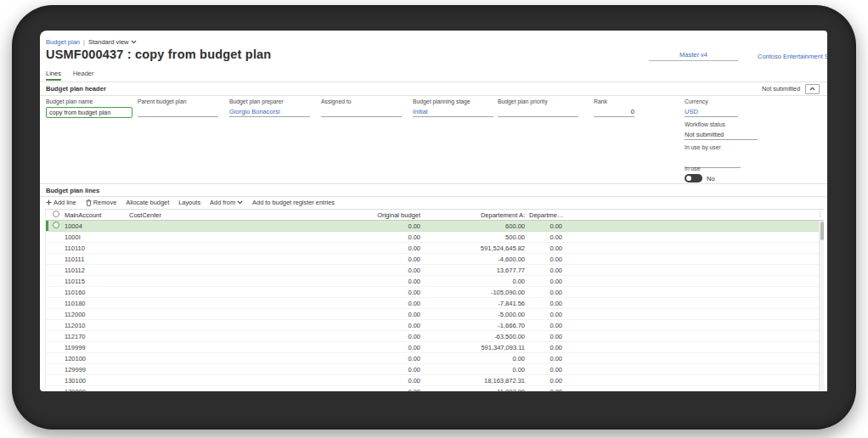 This screenshot has height=438, width=868. I want to click on company-link: Contoso Entertainment System, so click(792, 56).